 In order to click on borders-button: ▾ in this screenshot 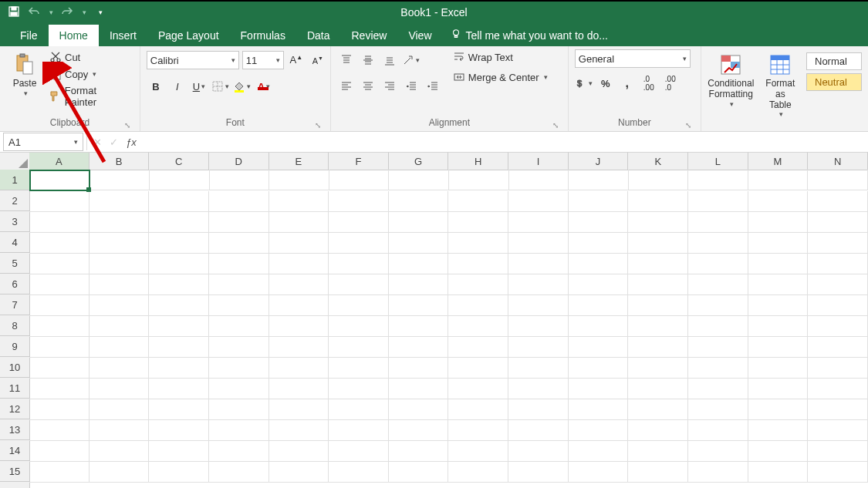, I will do `click(221, 86)`.